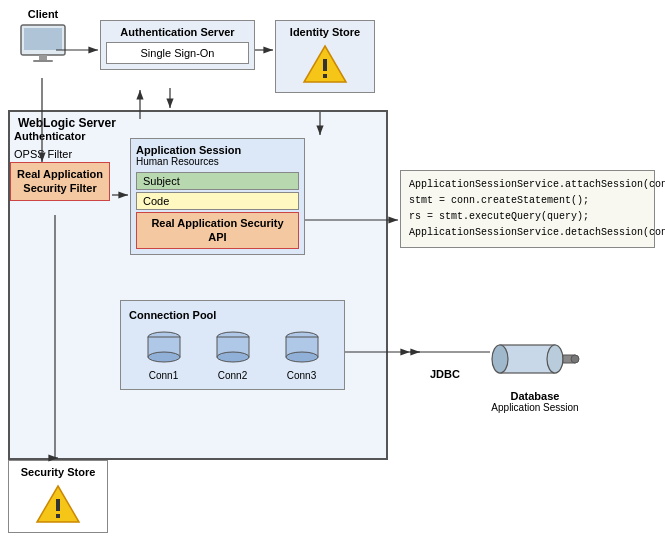 The height and width of the screenshot is (539, 665). Describe the element at coordinates (302, 376) in the screenshot. I see `conn3-label: Conn3` at that location.